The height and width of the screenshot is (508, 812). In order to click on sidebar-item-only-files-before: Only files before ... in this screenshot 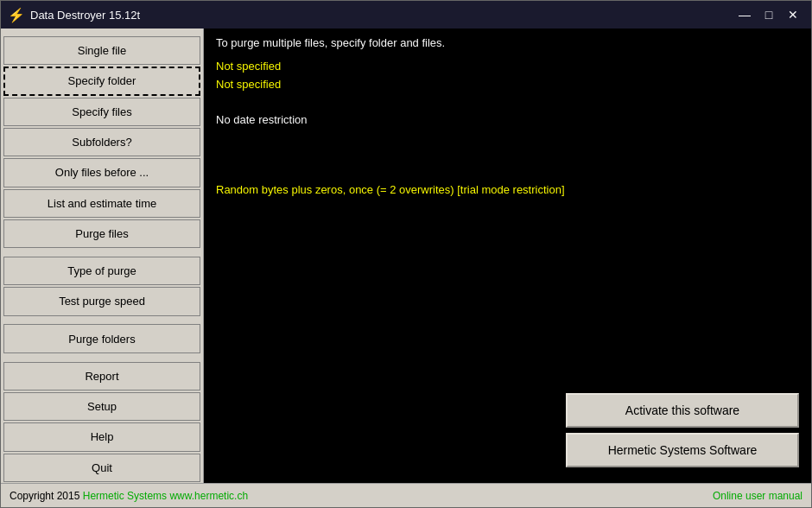, I will do `click(102, 173)`.